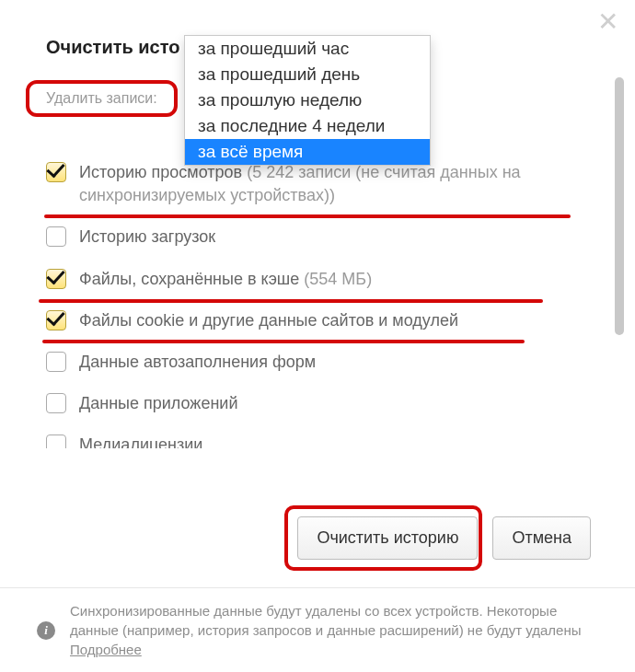 The width and height of the screenshot is (635, 672). What do you see at coordinates (225, 280) in the screenshot?
I see `checkbox-label: Файлы, сохранённые в кэше (554 МБ)` at bounding box center [225, 280].